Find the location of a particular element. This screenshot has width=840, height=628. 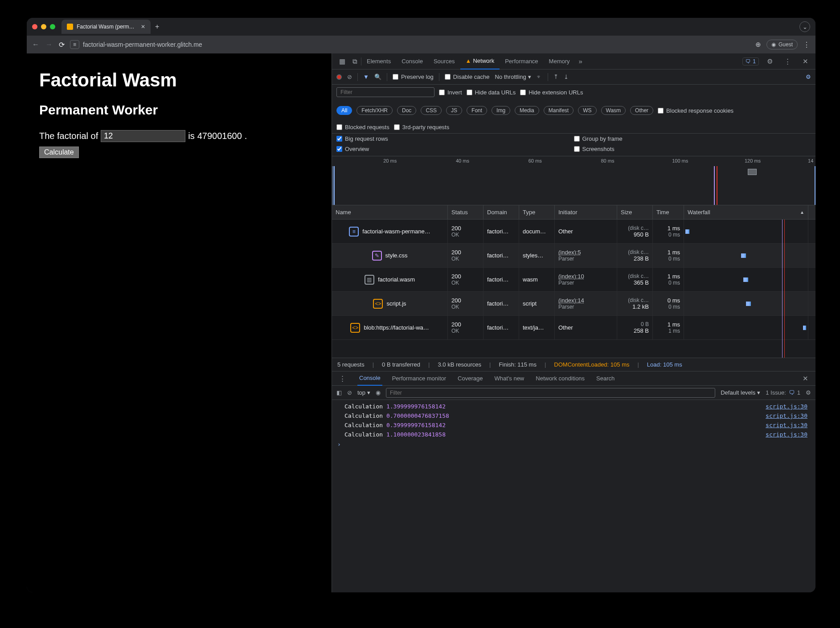

tab-elements: Elements is located at coordinates (379, 61).